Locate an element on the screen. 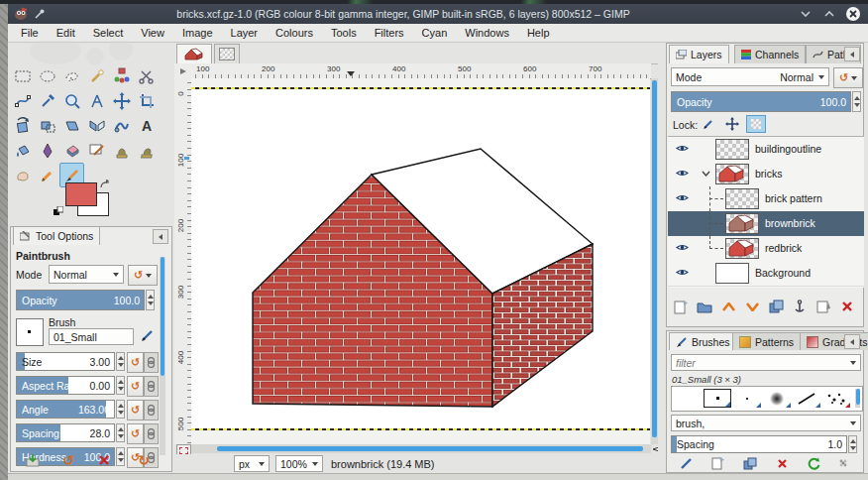  lock-position-icon is located at coordinates (732, 124).